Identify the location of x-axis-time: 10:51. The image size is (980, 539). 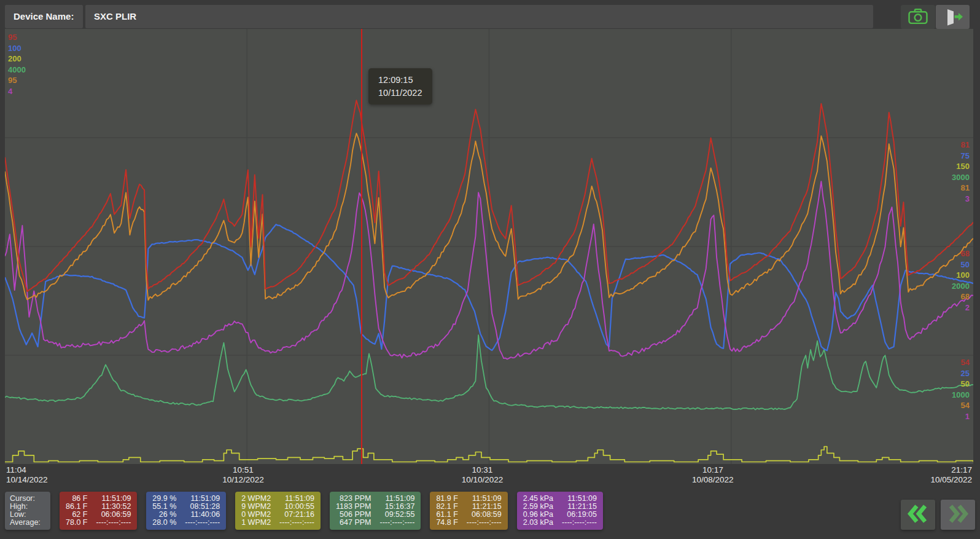
(243, 470).